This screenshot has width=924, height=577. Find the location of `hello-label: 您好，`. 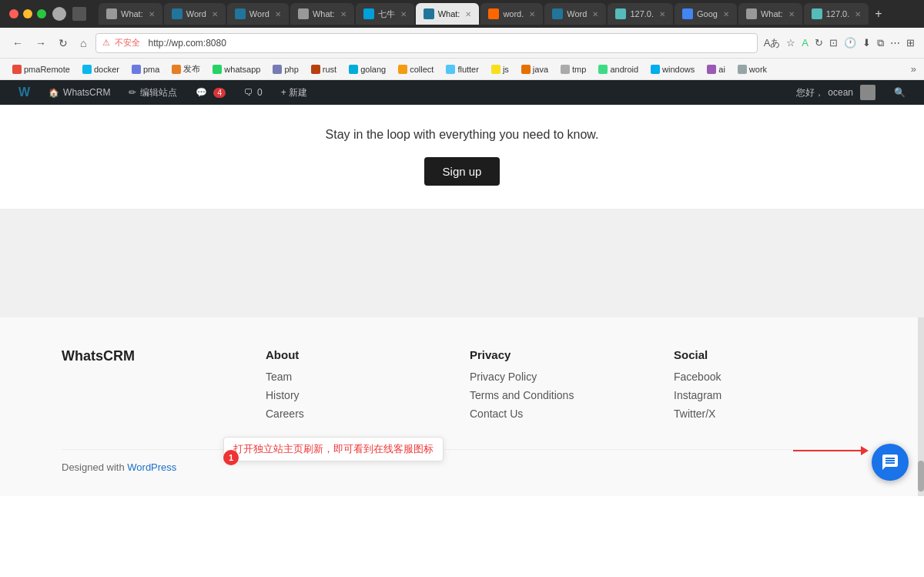

hello-label: 您好， is located at coordinates (810, 92).